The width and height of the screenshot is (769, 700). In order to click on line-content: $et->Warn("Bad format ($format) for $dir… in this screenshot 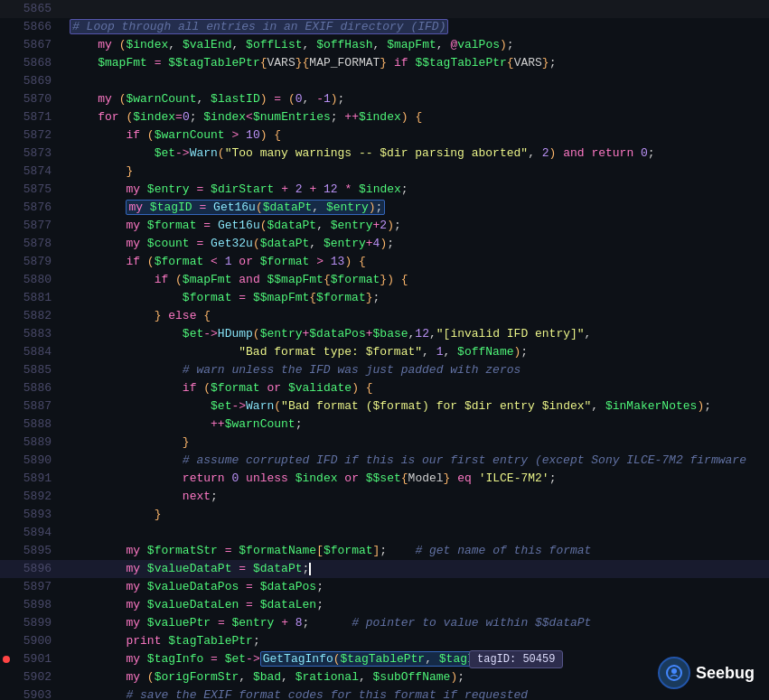, I will do `click(416, 406)`.